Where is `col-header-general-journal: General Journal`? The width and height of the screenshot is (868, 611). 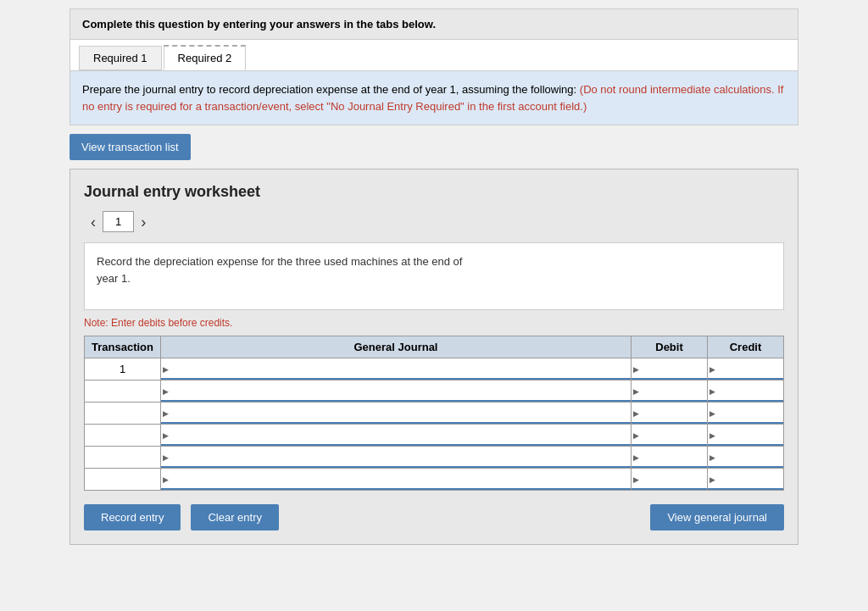 col-header-general-journal: General Journal is located at coordinates (397, 347).